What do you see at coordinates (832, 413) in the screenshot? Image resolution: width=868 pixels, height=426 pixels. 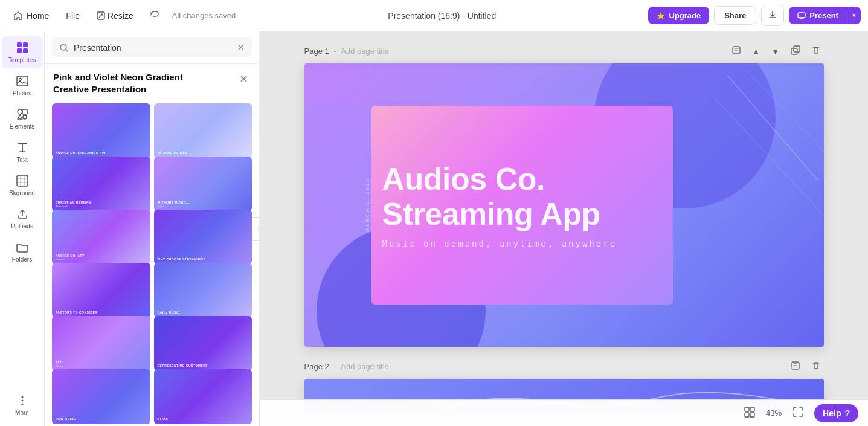 I see `help-label: Help` at bounding box center [832, 413].